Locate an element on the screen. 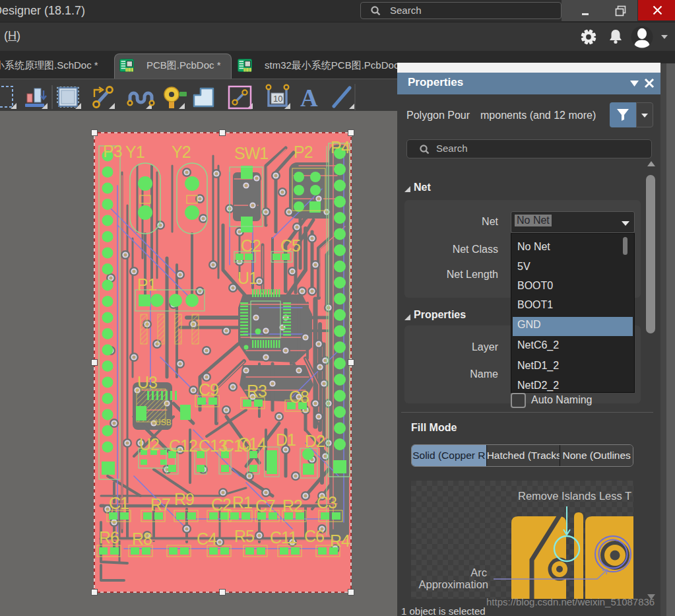 The width and height of the screenshot is (675, 616). svg-text: U2 is located at coordinates (149, 444).